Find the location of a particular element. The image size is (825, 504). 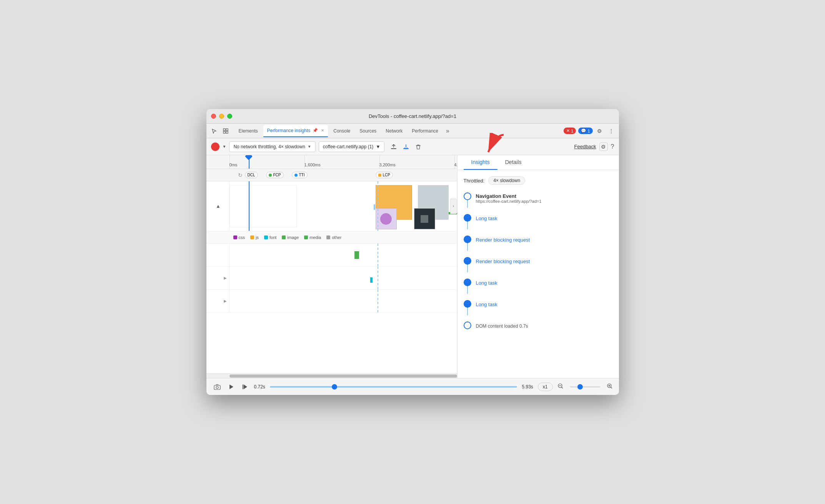

tab-network: Network is located at coordinates (394, 131).